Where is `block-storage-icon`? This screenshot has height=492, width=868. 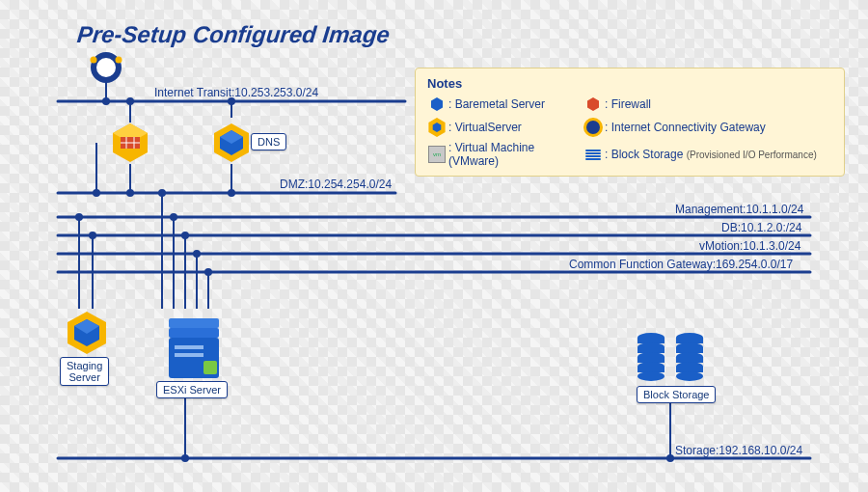 block-storage-icon is located at coordinates (670, 357).